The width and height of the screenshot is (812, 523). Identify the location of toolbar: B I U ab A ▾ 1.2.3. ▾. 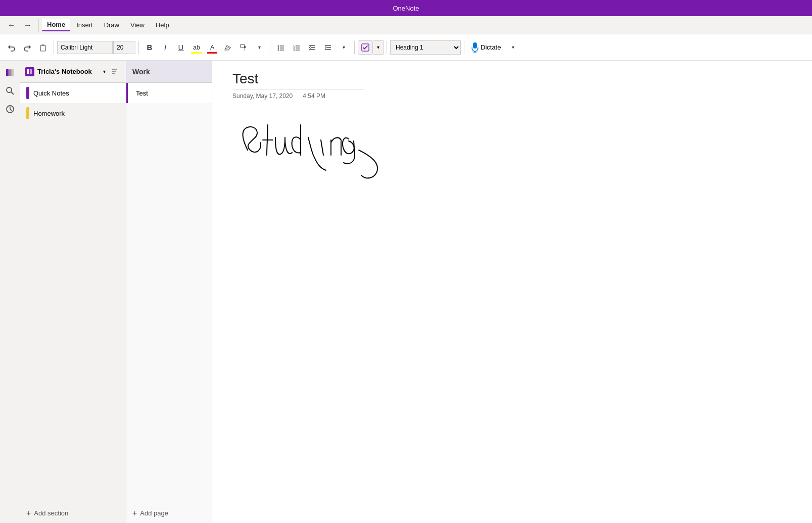
(406, 47).